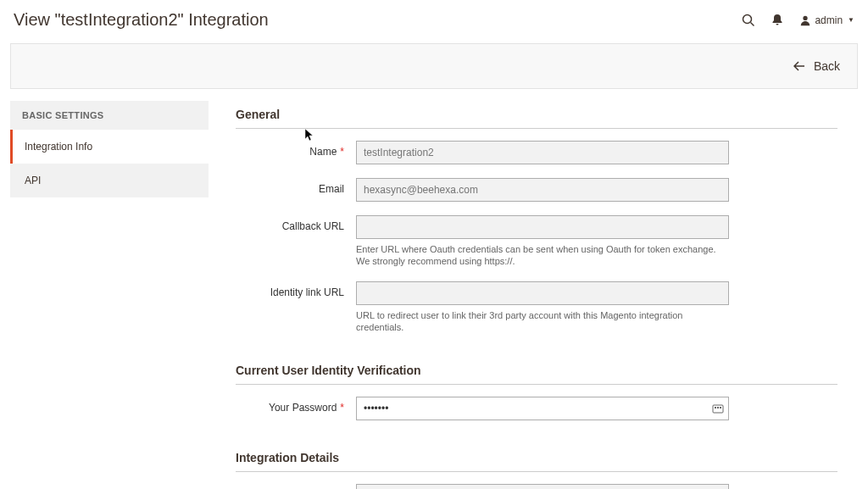 The image size is (868, 489). I want to click on back-label: Back, so click(827, 66).